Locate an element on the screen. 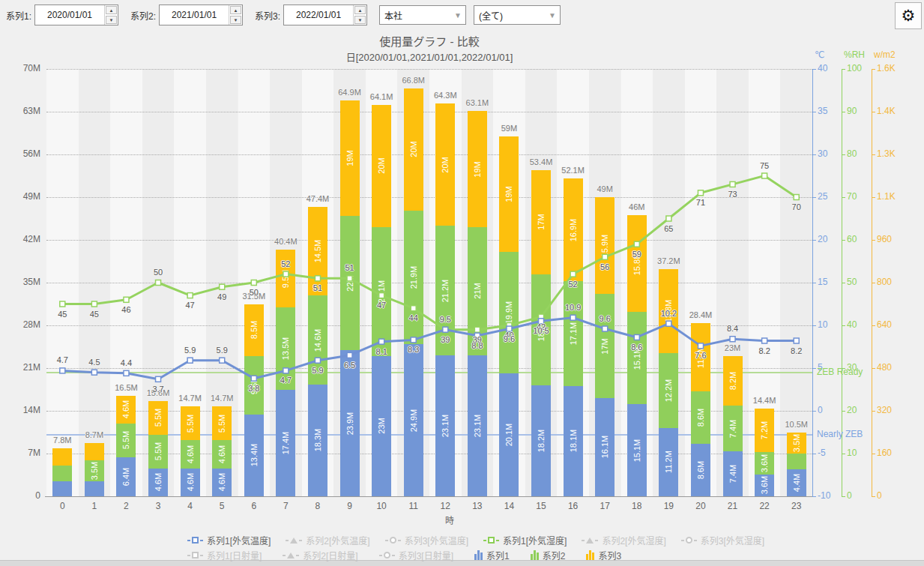 The image size is (924, 566). legend-item: 系列1[外気温度] is located at coordinates (229, 540).